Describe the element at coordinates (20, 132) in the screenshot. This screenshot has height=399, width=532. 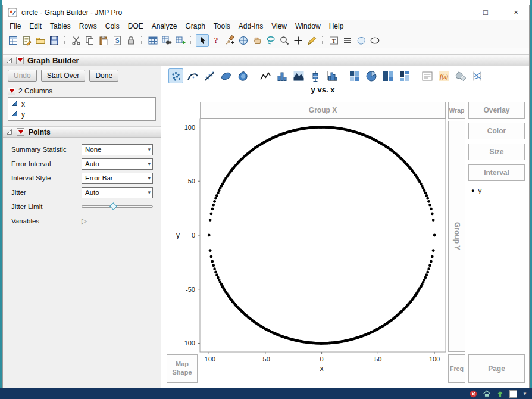
I see `points-red-triangle-icon` at that location.